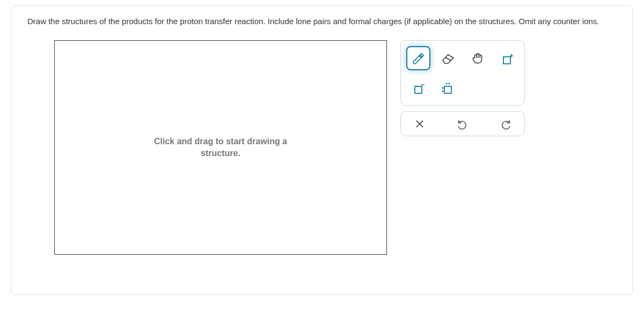 The height and width of the screenshot is (318, 644). What do you see at coordinates (419, 88) in the screenshot?
I see `negative-charge-icon` at bounding box center [419, 88].